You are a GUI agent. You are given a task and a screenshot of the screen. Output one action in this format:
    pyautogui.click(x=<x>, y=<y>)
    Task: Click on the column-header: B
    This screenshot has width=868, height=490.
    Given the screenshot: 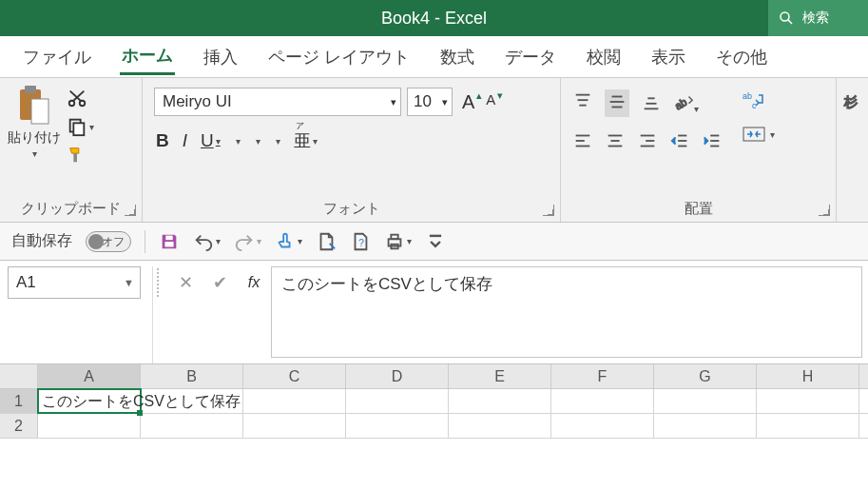 What is the action you would take?
    pyautogui.click(x=192, y=377)
    